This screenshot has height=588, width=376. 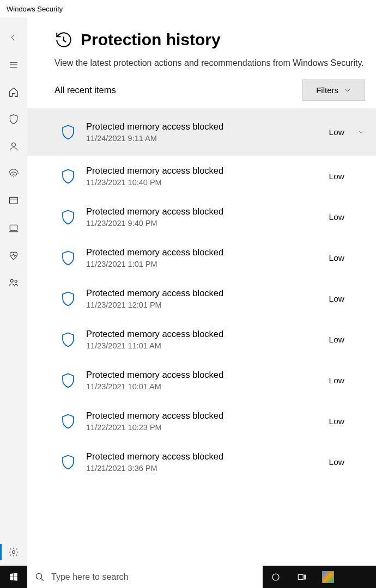 I want to click on history-item-time: 11/23/2021 10:40 PM, so click(x=203, y=182).